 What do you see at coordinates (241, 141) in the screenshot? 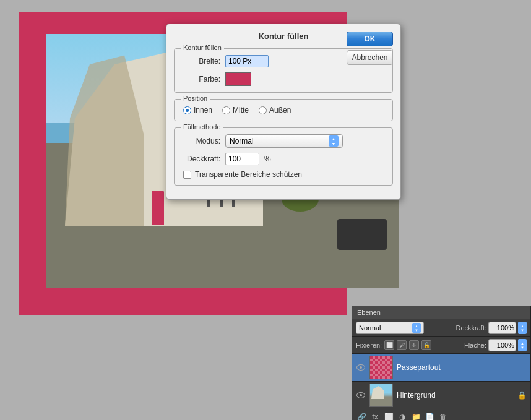
I see `modus-value: Normal` at bounding box center [241, 141].